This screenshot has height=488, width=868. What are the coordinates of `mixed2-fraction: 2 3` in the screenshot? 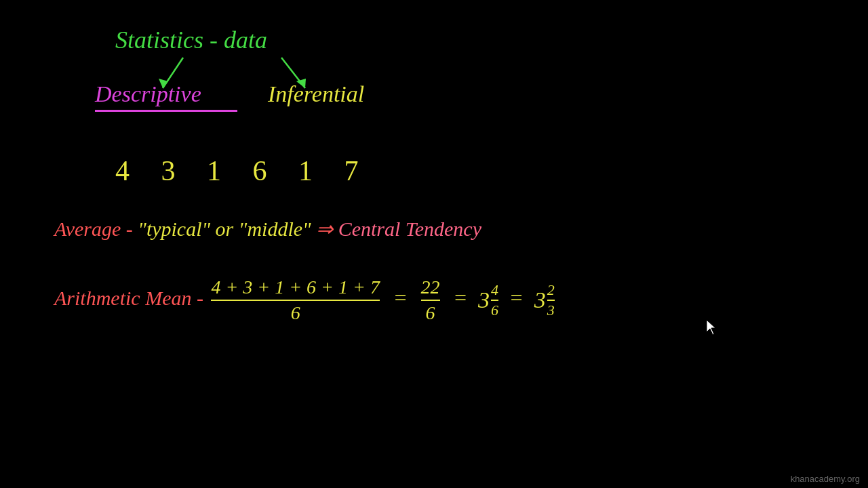 It's located at (551, 301).